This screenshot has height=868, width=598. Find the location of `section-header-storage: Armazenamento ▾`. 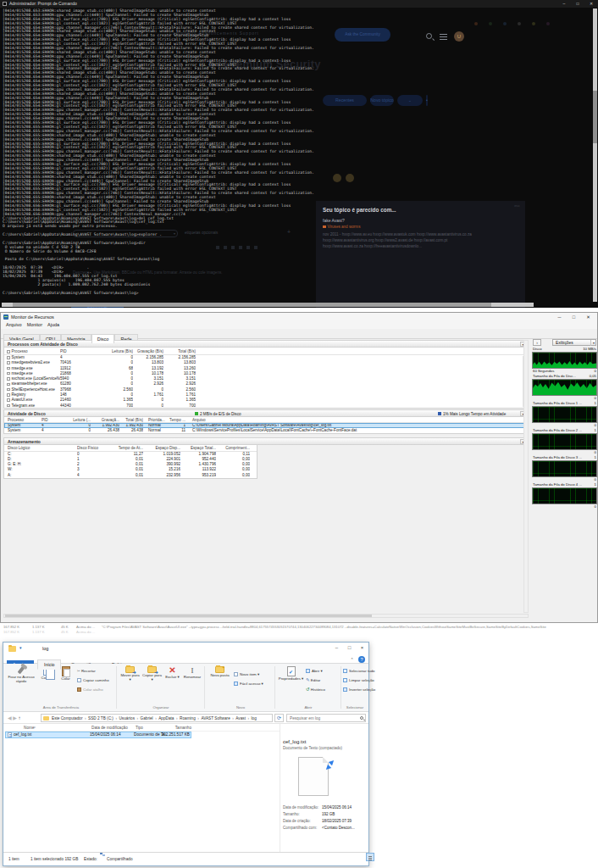

section-header-storage: Armazenamento ▾ is located at coordinates (266, 441).